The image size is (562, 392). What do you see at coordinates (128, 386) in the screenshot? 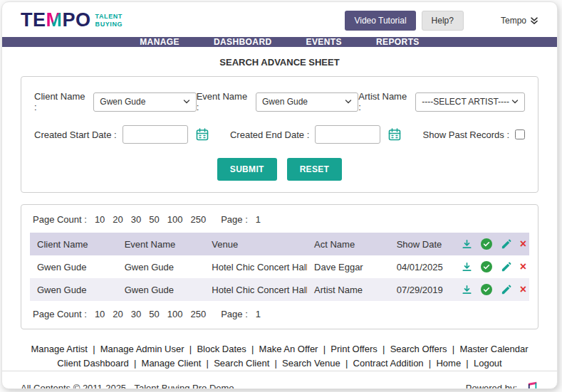
I see `copyright-text: All Contents © 2011-2025 - Talent Buying…` at bounding box center [128, 386].